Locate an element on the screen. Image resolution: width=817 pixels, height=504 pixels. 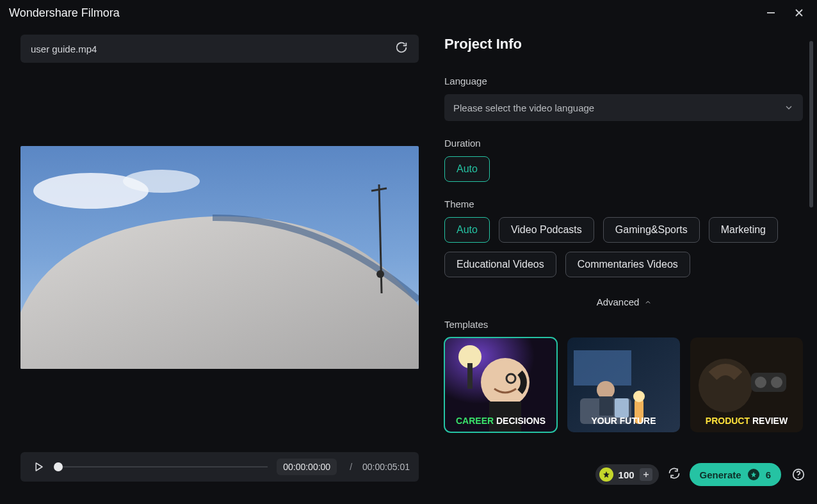
file-bar: user guide.mp4 is located at coordinates (220, 49).